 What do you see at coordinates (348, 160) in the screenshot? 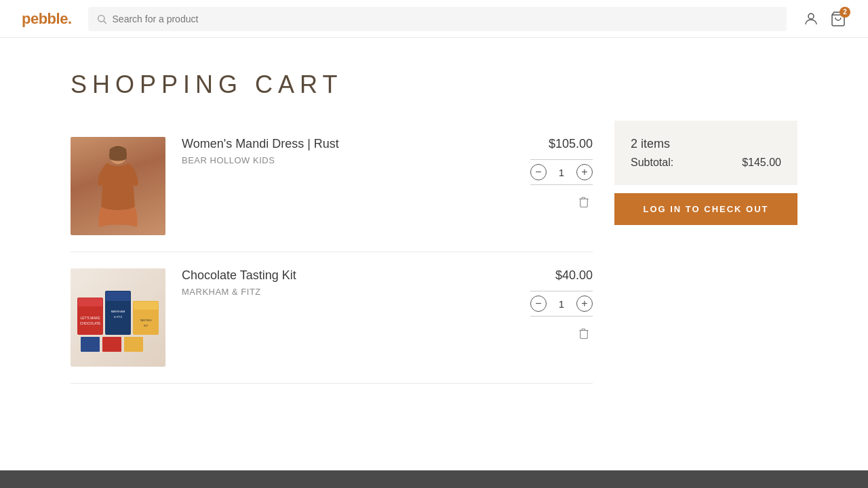
I see `item-brand: Bear Hollow Kids` at bounding box center [348, 160].